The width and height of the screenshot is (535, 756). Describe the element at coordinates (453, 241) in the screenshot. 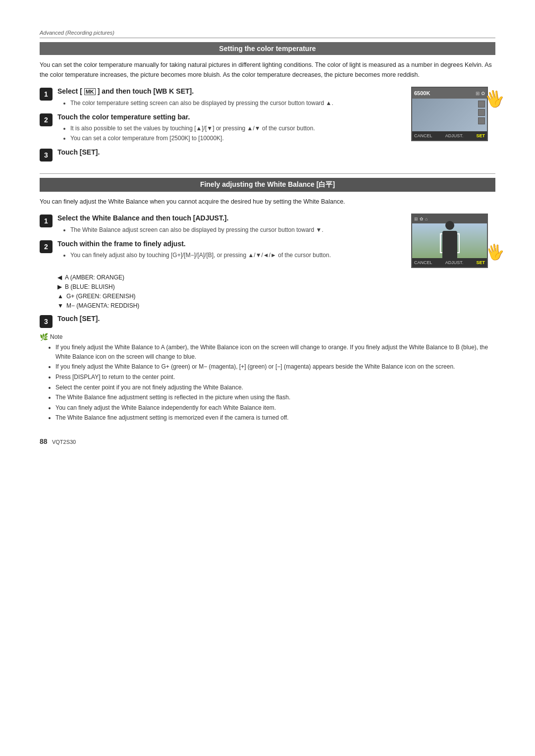

I see `section2-camera-mockup: ⊞ ✿ ⌂ CANCEL ADJUST. SET 🖐` at that location.